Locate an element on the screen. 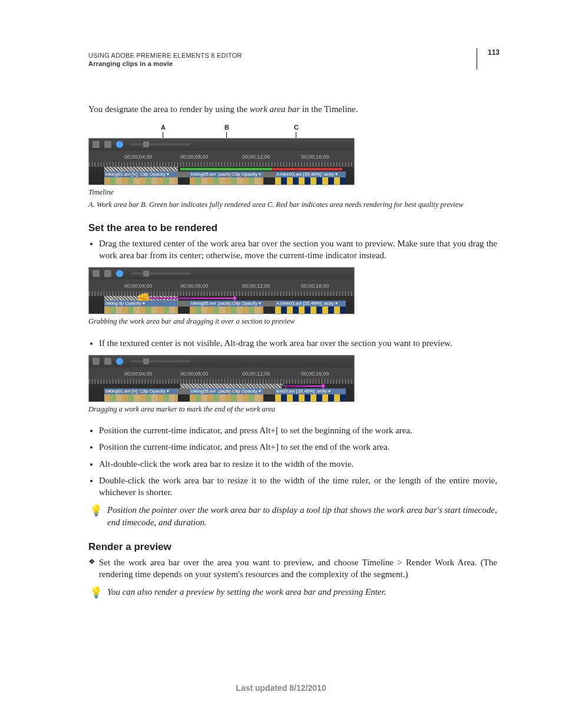 The image size is (562, 728). figure1-caption: A. Work area bar B. Green bar indicates … is located at coordinates (293, 205).